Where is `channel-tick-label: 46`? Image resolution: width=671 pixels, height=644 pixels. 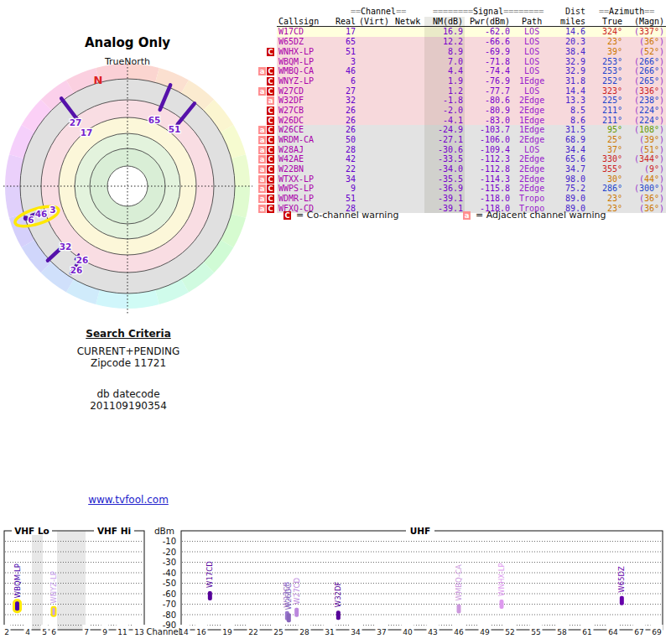 channel-tick-label: 46 is located at coordinates (459, 632).